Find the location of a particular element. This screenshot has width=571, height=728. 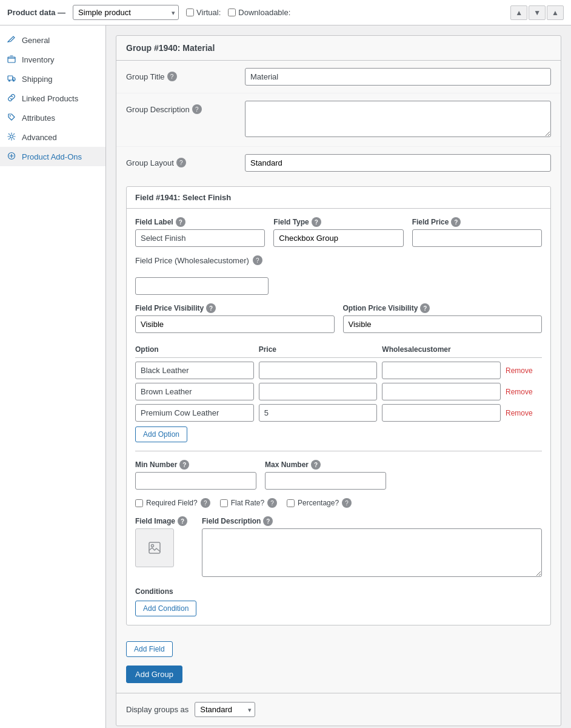

field-row-3: Field Price Visibility ? Visible Hidden is located at coordinates (338, 318).